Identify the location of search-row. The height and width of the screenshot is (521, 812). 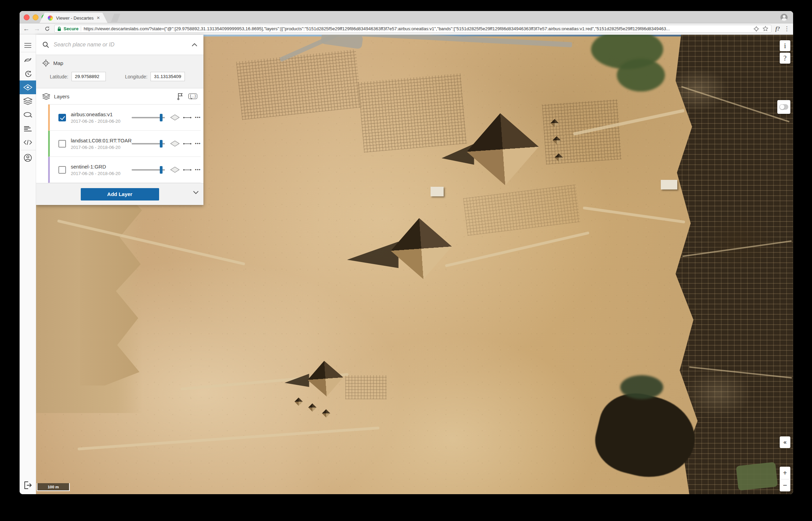
(120, 45).